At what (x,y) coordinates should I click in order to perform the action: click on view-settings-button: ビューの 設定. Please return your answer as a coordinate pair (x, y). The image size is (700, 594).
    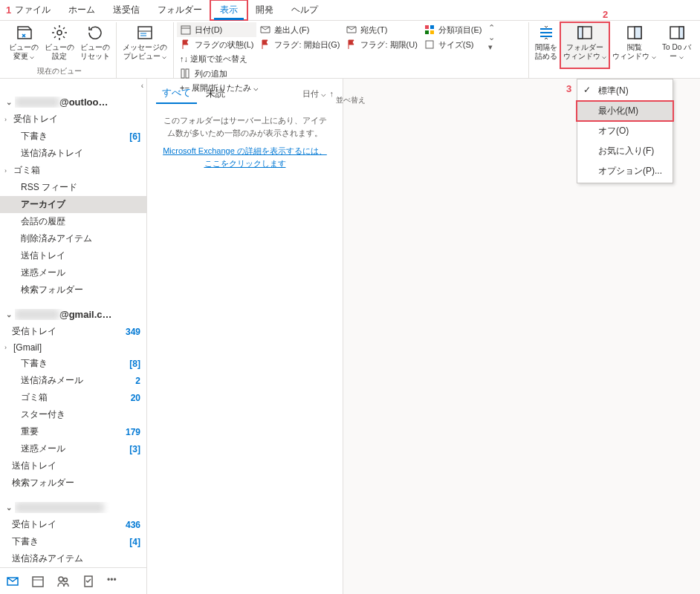
    Looking at the image, I should click on (59, 45).